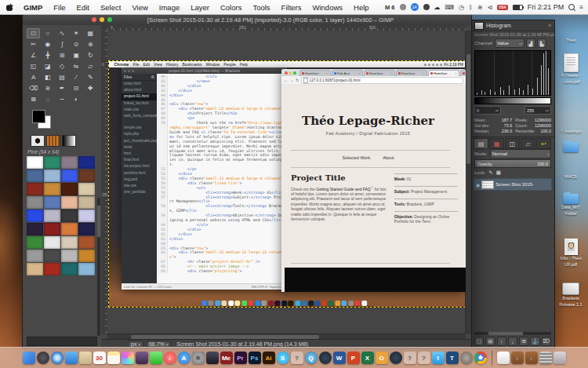 This screenshot has width=588, height=368. Describe the element at coordinates (53, 141) in the screenshot. I see `pattern-preview` at that location.